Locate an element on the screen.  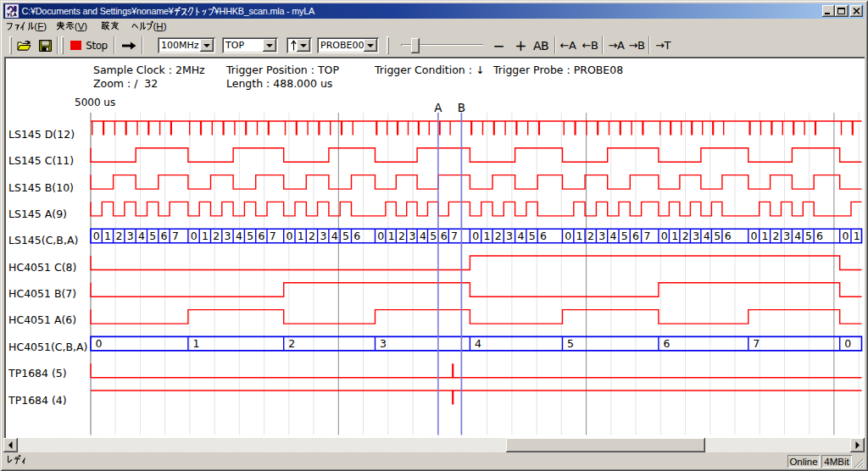
up-arrow-icon is located at coordinates (293, 46).